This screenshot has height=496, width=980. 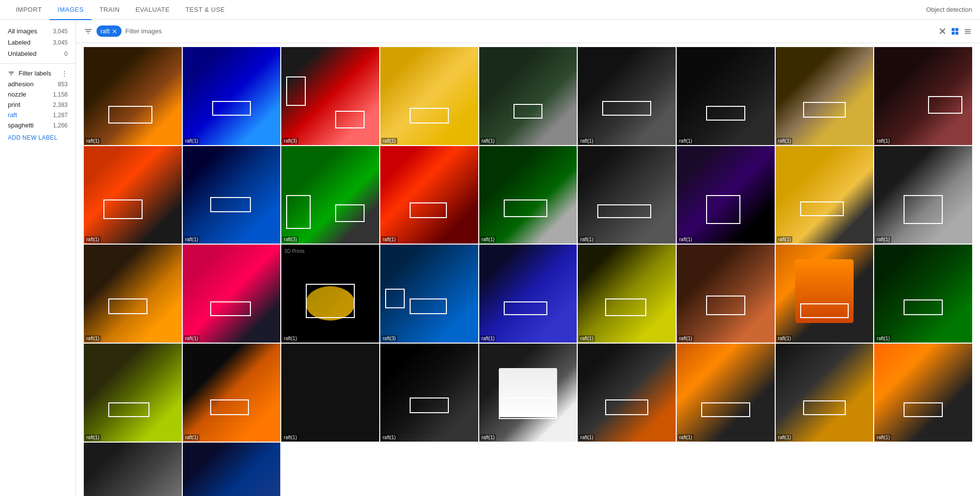 What do you see at coordinates (133, 96) in the screenshot?
I see `image-cell-1: raft(1)` at bounding box center [133, 96].